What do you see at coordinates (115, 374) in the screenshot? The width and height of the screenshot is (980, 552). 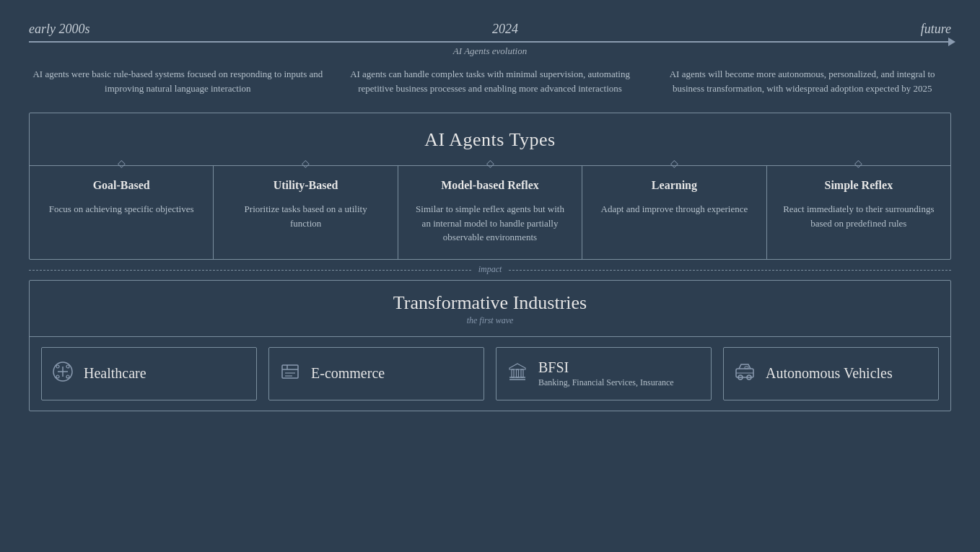 I see `healthcare-text: Healthcare` at bounding box center [115, 374].